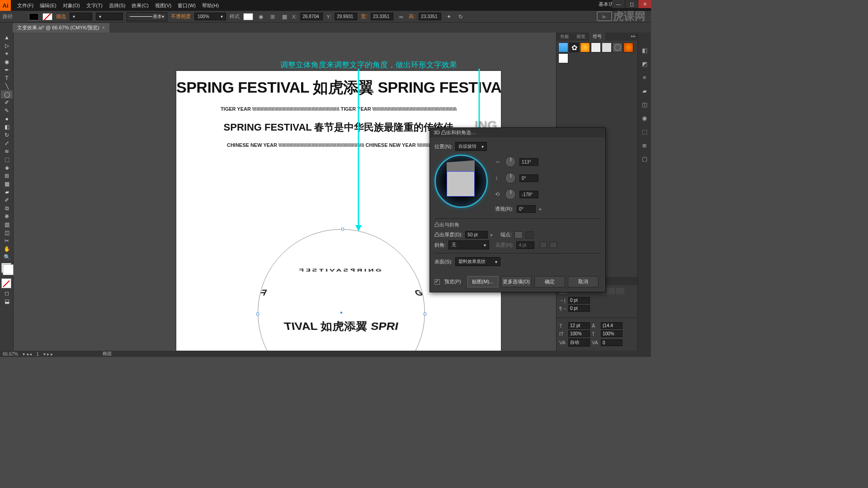 This screenshot has height=488, width=868. Describe the element at coordinates (7, 135) in the screenshot. I see `rotate-tool: ↻` at that location.